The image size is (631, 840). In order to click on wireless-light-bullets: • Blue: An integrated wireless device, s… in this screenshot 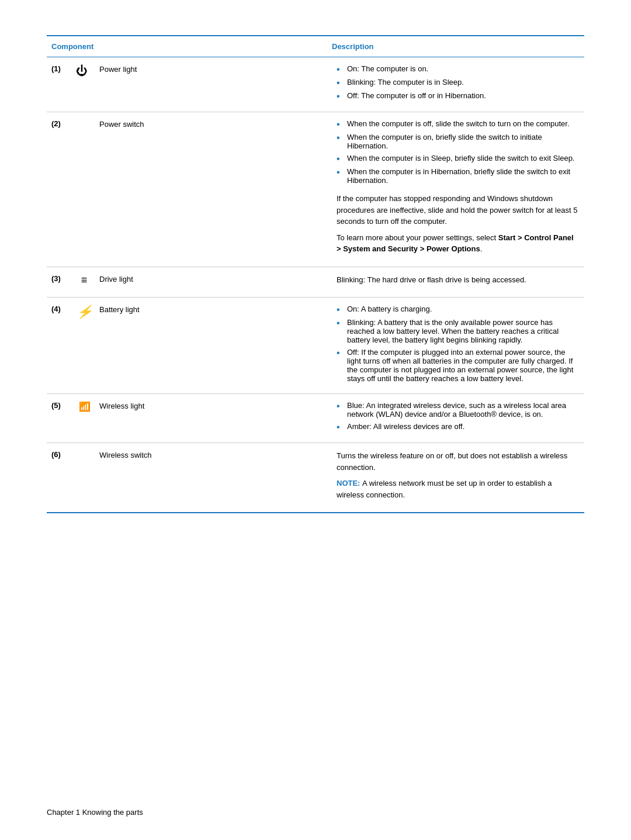, I will do `click(458, 416)`.